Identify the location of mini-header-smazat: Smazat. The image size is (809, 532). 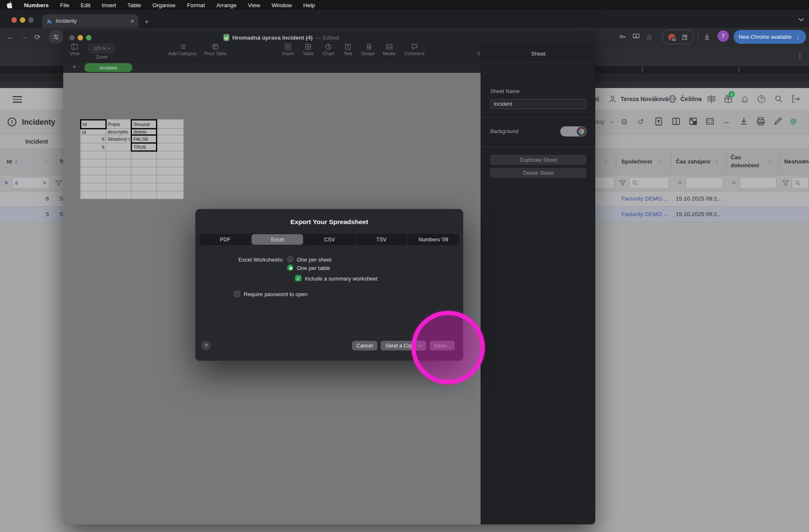
(144, 125).